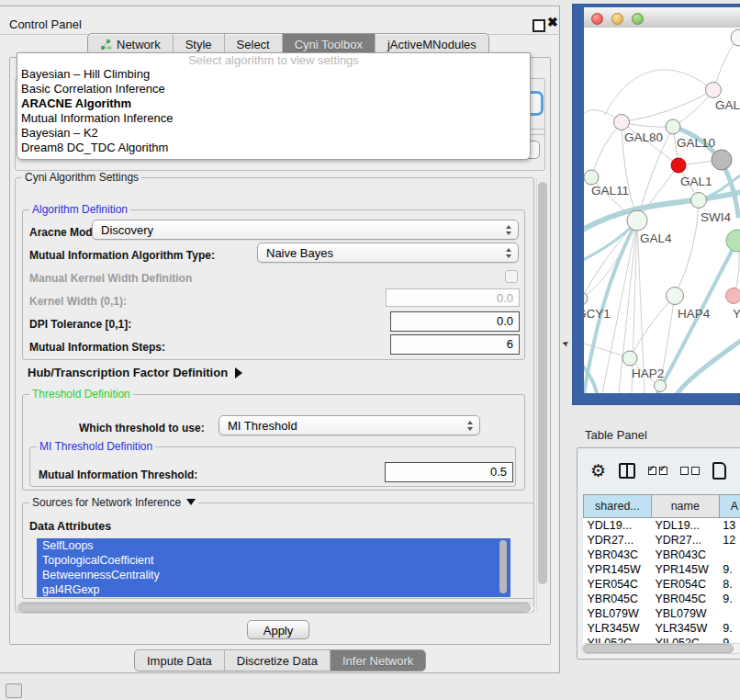 The height and width of the screenshot is (700, 740). I want to click on tab-jactivemnodules: jActiveMNodules, so click(432, 44).